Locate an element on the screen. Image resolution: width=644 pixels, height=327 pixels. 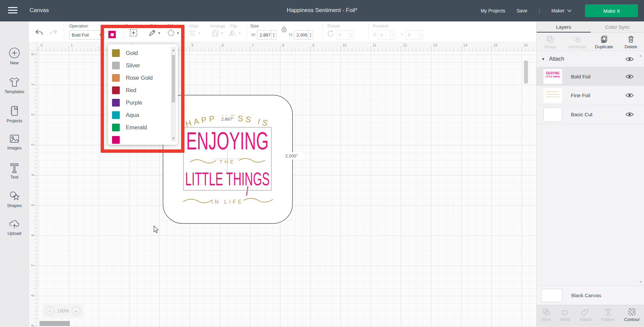
bold-foil-text-enjoying: ENJOYING is located at coordinates (227, 141).